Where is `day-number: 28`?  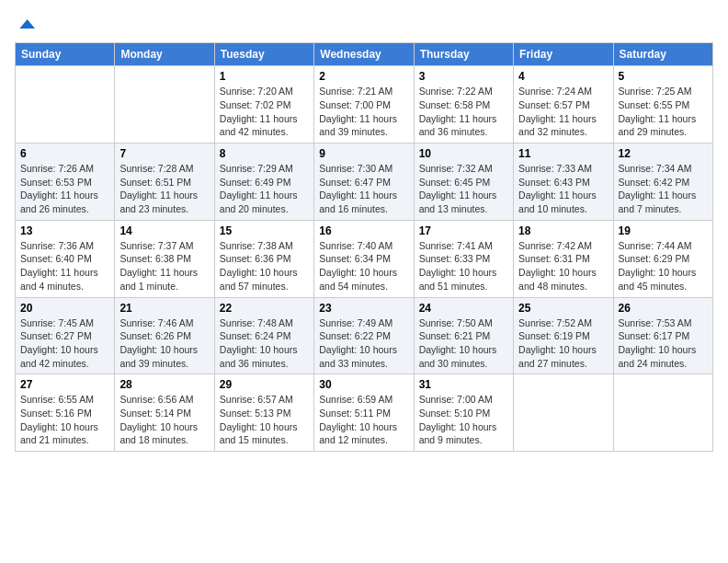
day-number: 28 is located at coordinates (164, 385).